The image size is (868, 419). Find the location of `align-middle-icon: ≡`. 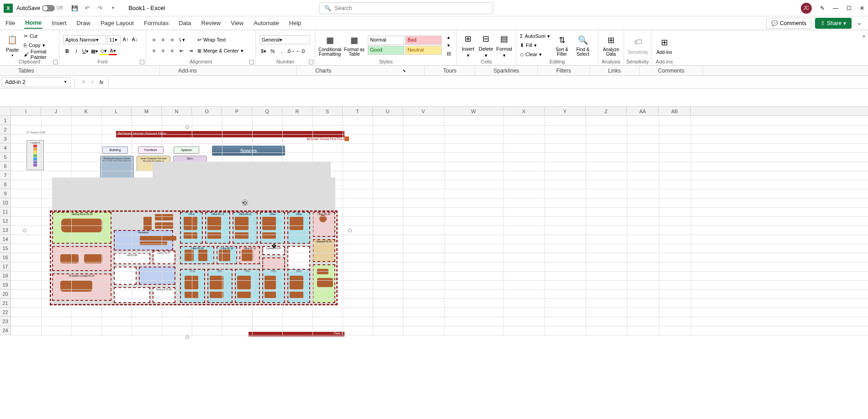

align-middle-icon: ≡ is located at coordinates (163, 40).